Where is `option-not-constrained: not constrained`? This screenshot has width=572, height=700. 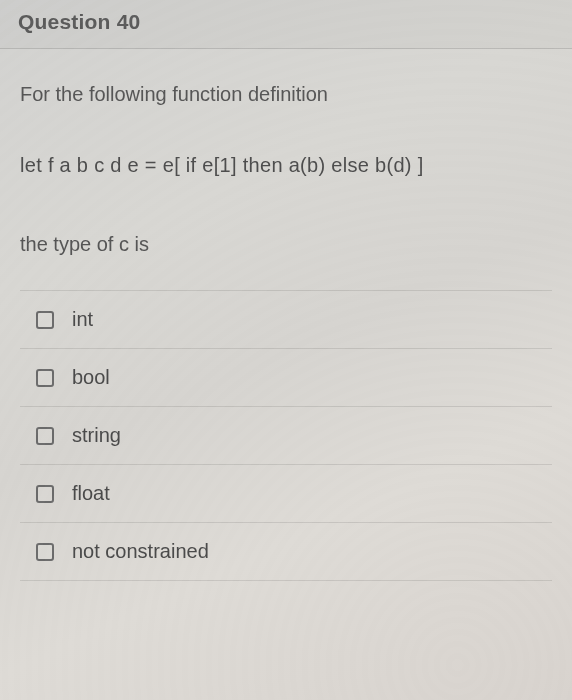 option-not-constrained: not constrained is located at coordinates (286, 552).